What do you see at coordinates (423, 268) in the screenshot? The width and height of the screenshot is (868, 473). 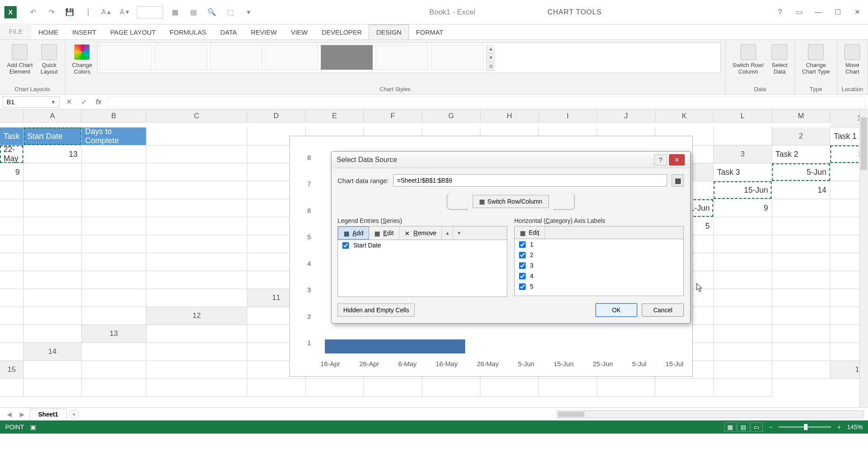 I see `series-list: Start Date` at bounding box center [423, 268].